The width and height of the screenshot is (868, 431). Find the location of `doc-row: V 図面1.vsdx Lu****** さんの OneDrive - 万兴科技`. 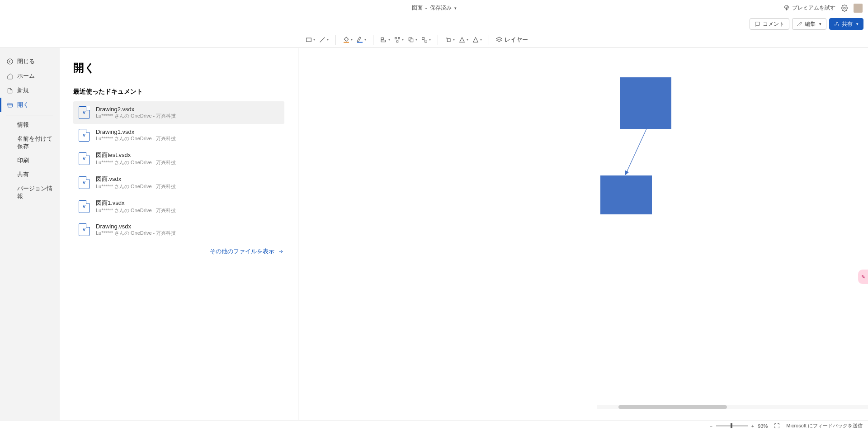

doc-row: V 図面1.vsdx Lu****** さんの OneDrive - 万兴科技 is located at coordinates (179, 206).